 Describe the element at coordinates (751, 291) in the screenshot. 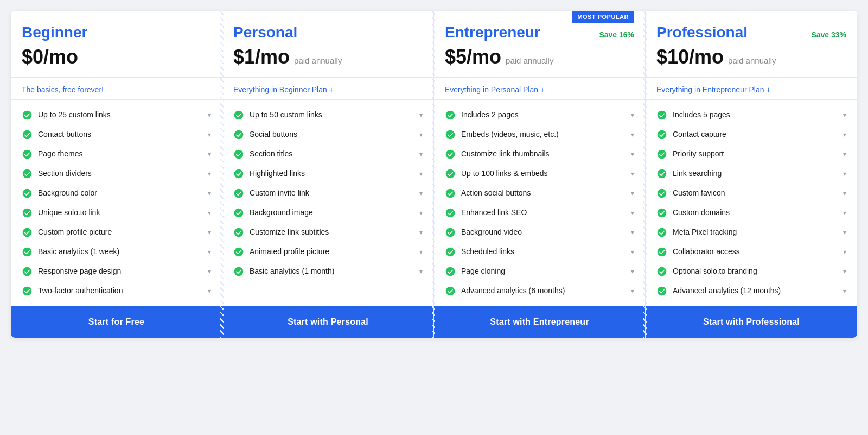

I see `feature-item: Advanced analytics (12 months)▾` at that location.